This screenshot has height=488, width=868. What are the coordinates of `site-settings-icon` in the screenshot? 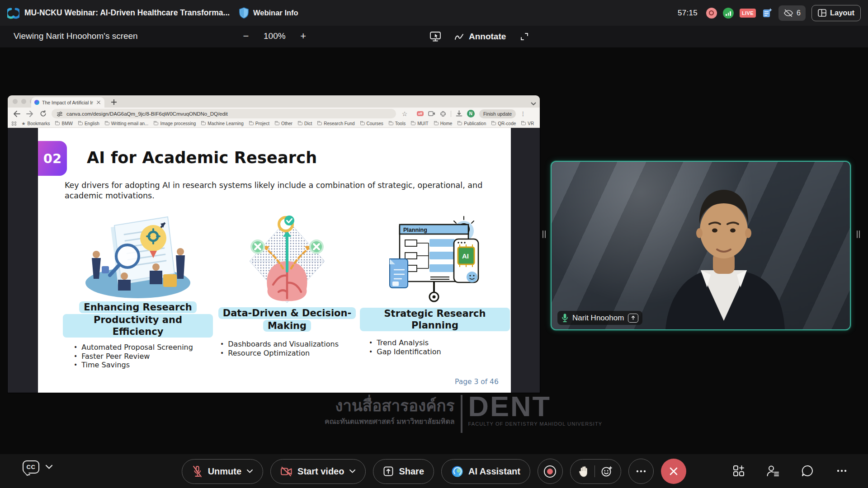 It's located at (60, 114).